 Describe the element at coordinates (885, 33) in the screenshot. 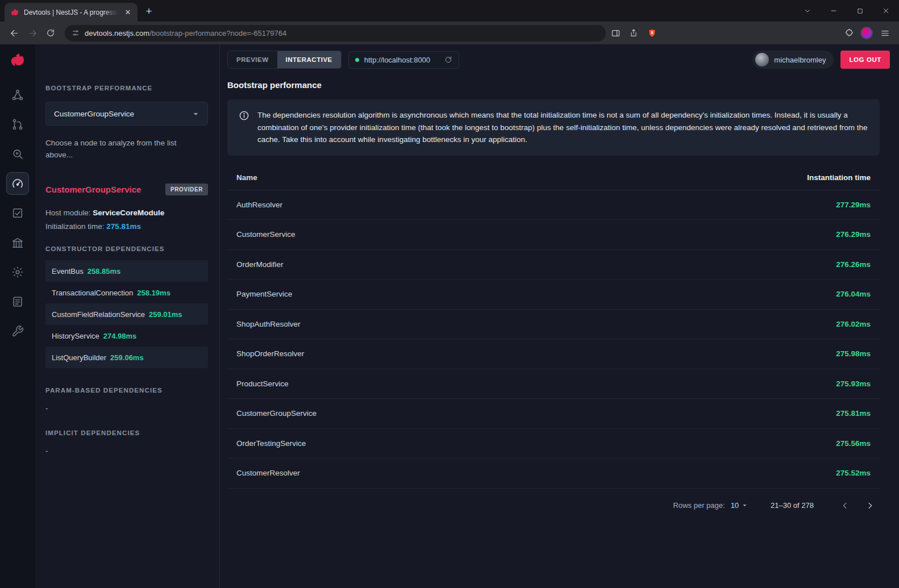

I see `menu-icon` at that location.